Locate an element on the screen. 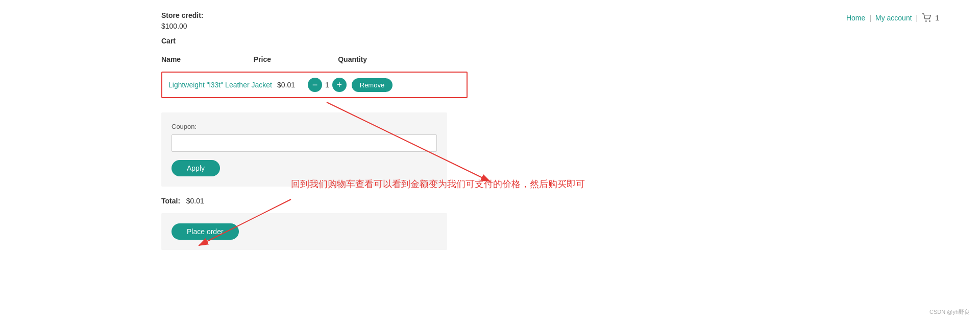 This screenshot has width=980, height=320. cart-icon is located at coordinates (927, 18).